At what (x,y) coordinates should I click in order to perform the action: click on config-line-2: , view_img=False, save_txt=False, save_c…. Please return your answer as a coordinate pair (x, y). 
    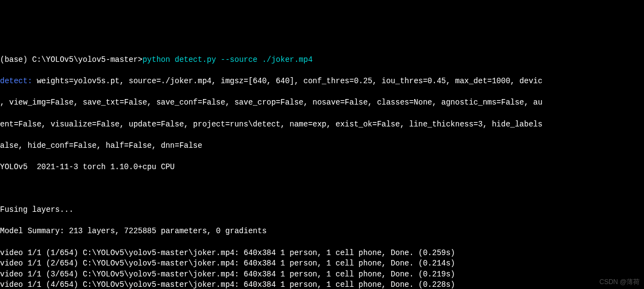
    Looking at the image, I should click on (322, 103).